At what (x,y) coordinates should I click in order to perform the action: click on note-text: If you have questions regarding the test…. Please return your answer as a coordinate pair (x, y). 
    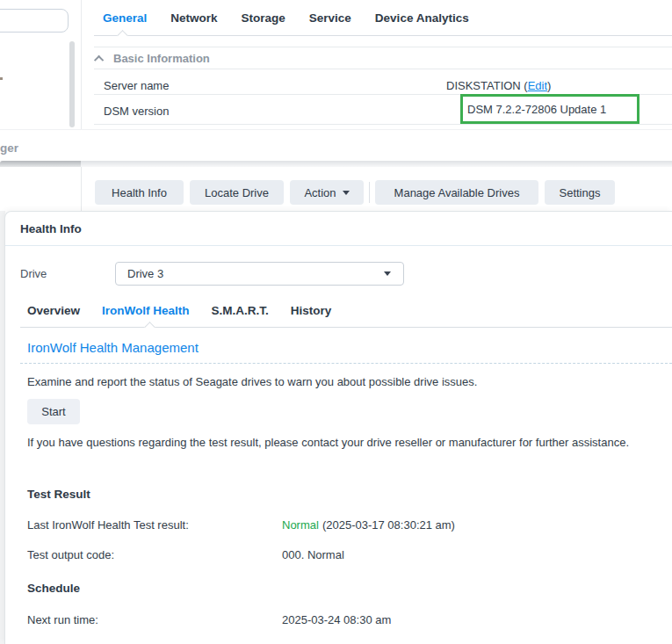
    Looking at the image, I should click on (344, 443).